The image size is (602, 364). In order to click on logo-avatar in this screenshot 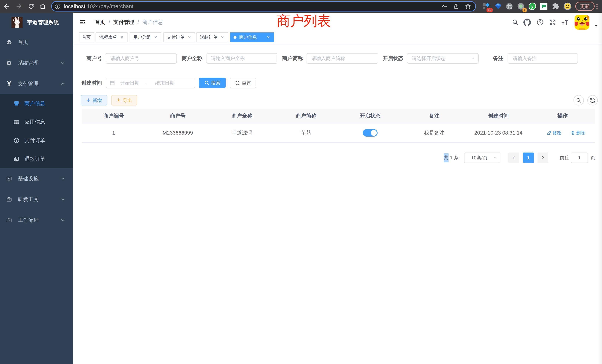, I will do `click(17, 22)`.